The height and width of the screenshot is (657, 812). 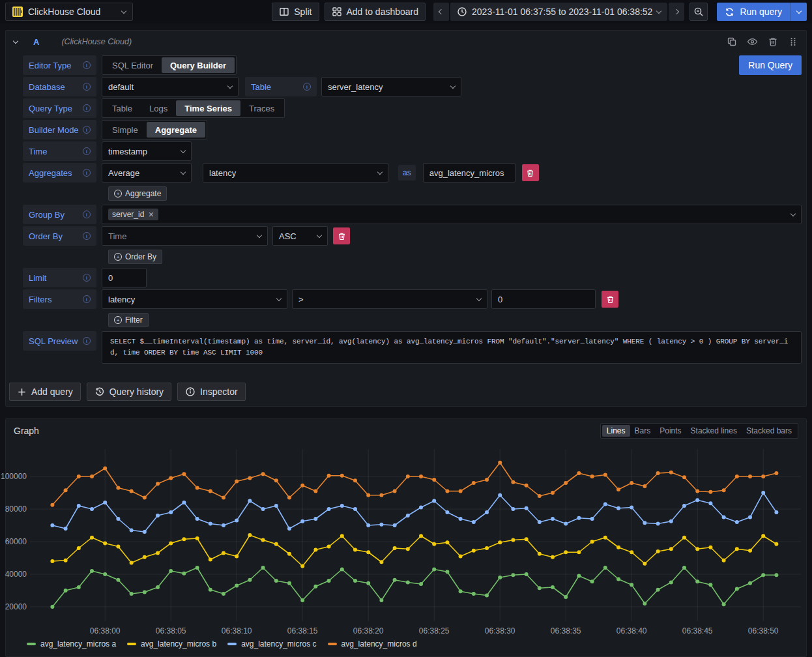 I want to click on add-aggregate-button: +Aggregate, so click(x=138, y=194).